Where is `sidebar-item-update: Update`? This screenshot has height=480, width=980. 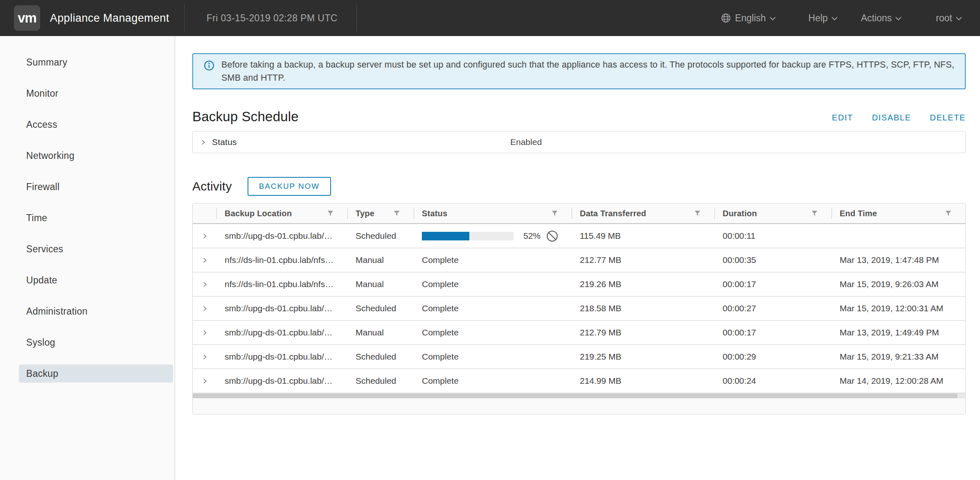
sidebar-item-update: Update is located at coordinates (96, 280).